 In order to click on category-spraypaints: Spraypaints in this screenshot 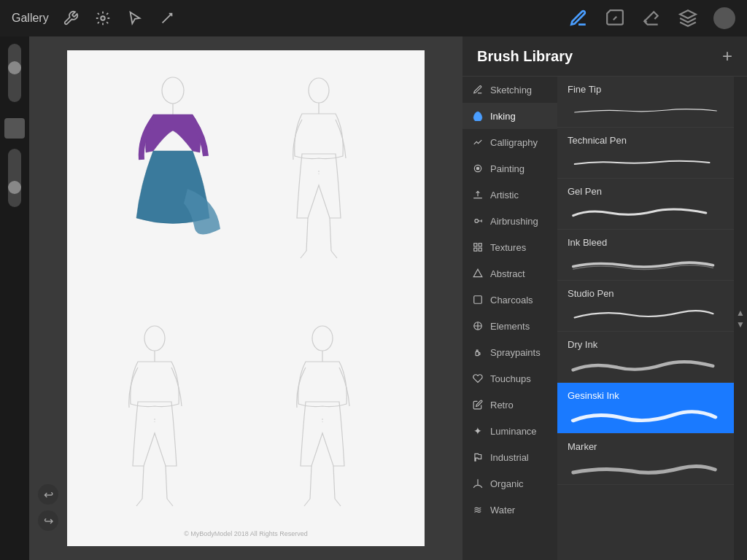, I will do `click(510, 352)`.